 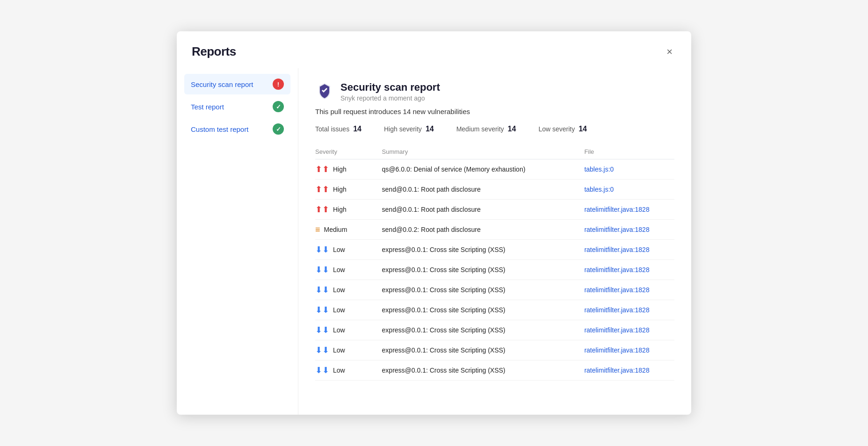 What do you see at coordinates (495, 152) in the screenshot?
I see `table-header: SeveritySummaryFile` at bounding box center [495, 152].